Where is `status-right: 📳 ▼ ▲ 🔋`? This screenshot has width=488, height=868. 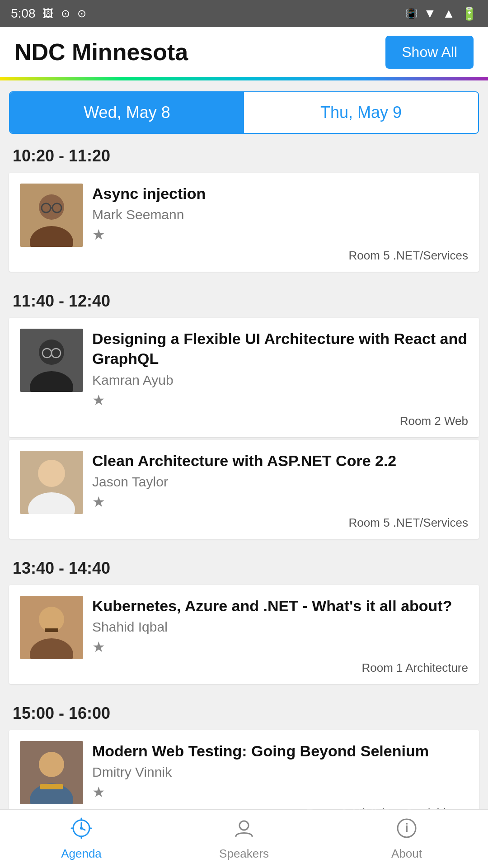 status-right: 📳 ▼ ▲ 🔋 is located at coordinates (441, 14).